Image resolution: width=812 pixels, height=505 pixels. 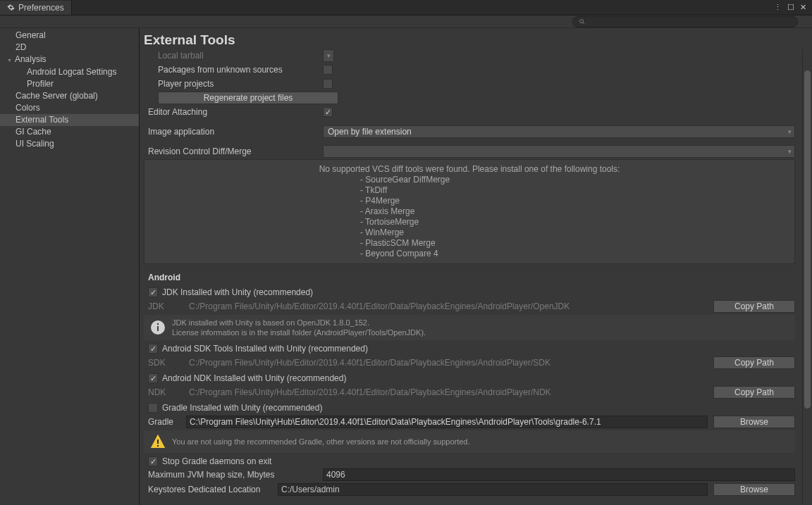 I want to click on ndk-path-field: C:/Program Files/Unity/Hub/Editor/2019.4…, so click(x=447, y=392).